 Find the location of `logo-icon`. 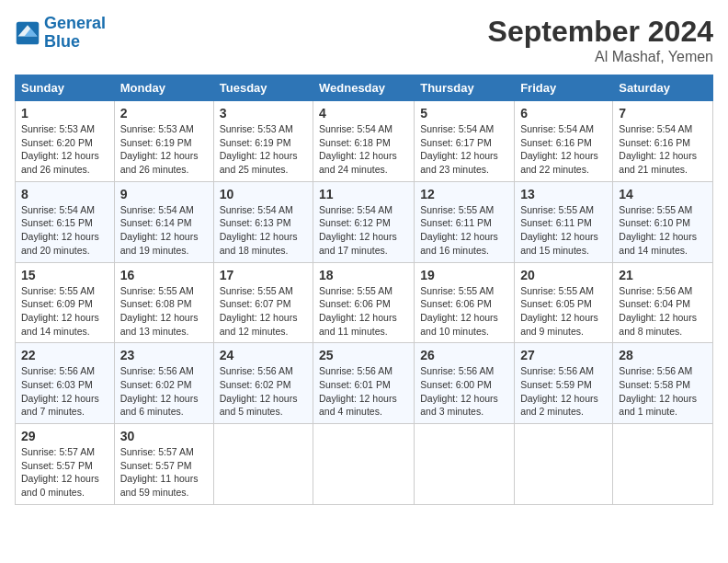

logo-icon is located at coordinates (28, 33).